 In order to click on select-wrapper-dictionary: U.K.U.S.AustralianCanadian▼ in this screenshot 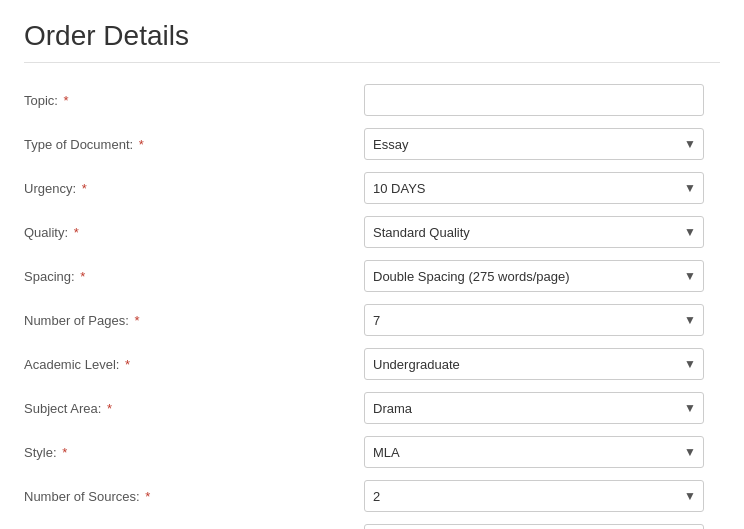, I will do `click(534, 526)`.